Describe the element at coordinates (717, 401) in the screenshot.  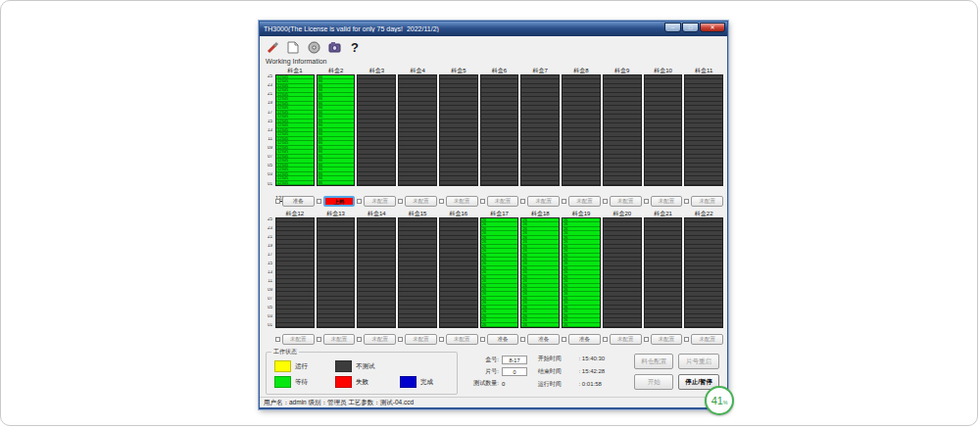
I see `percent-value: 41` at that location.